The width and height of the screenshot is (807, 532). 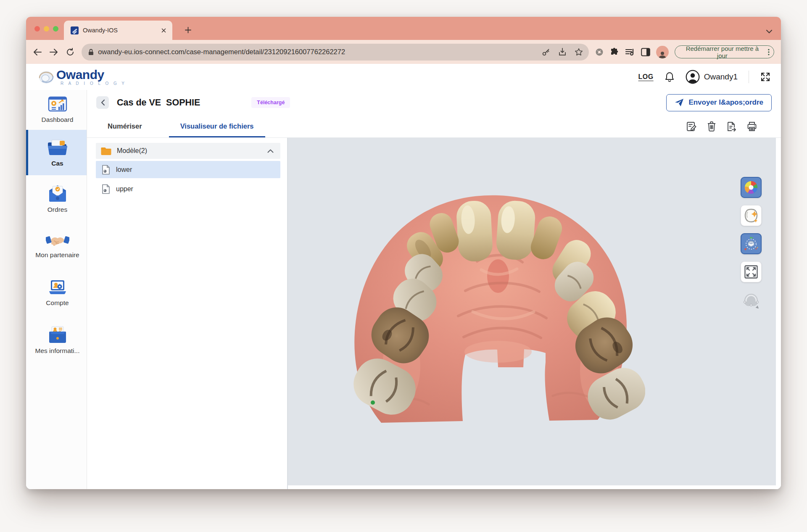 What do you see at coordinates (56, 246) in the screenshot?
I see `sidebar-item-mon-partenaire: Mon partenaire` at bounding box center [56, 246].